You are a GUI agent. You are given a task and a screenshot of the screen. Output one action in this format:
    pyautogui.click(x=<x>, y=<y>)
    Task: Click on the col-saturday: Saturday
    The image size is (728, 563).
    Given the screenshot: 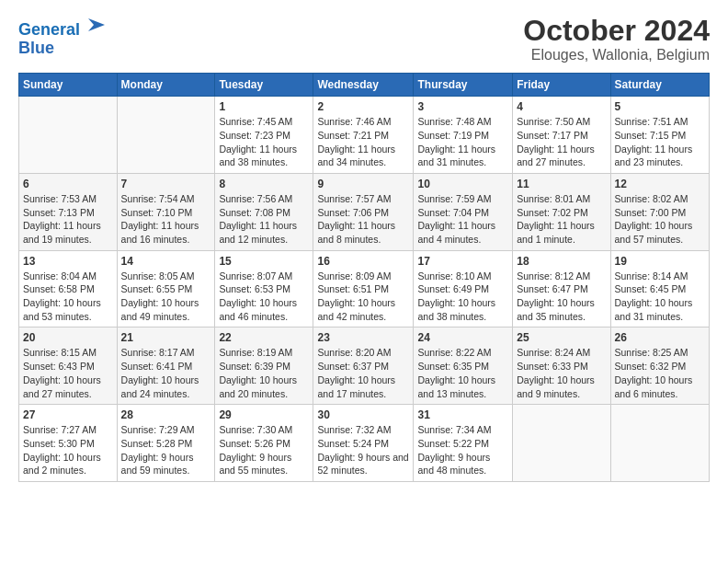 What is the action you would take?
    pyautogui.click(x=660, y=85)
    